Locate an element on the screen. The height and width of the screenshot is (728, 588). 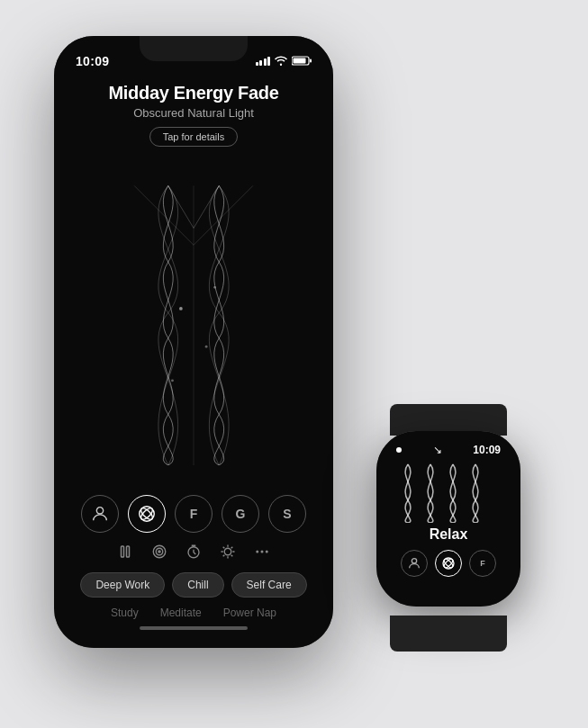
tag-row: Deep Work Chill Self Care is located at coordinates (194, 585).